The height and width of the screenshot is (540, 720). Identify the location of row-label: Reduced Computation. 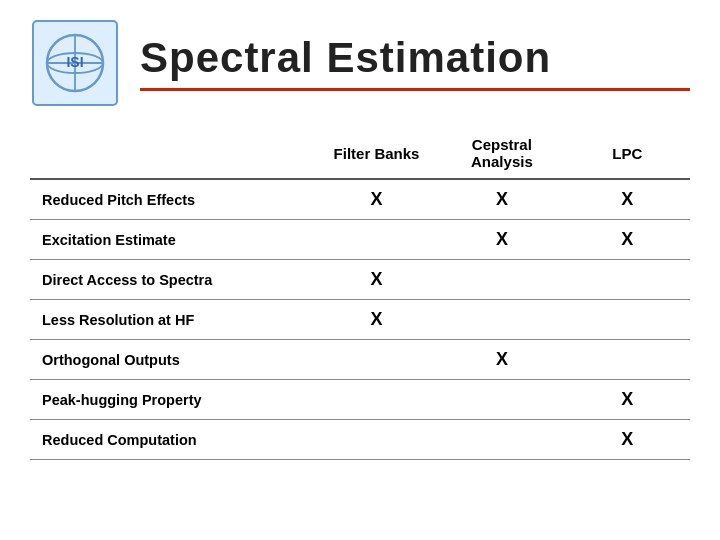
(172, 440).